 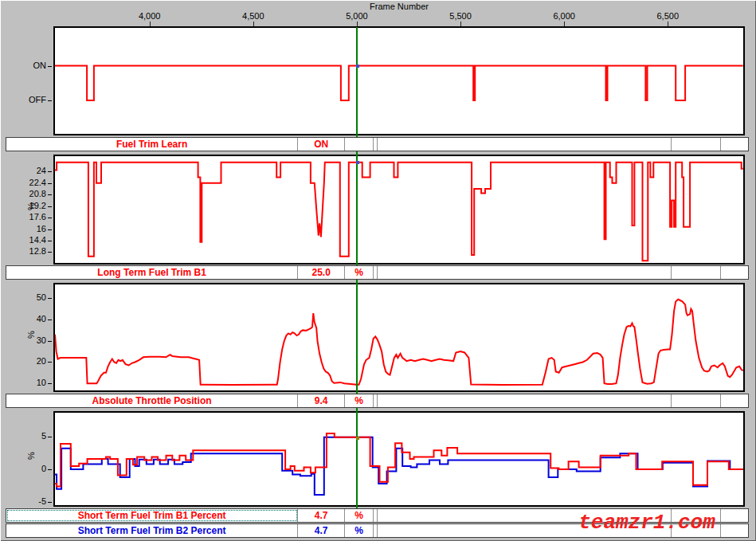 What do you see at coordinates (668, 16) in the screenshot?
I see `frame-tick-label: 6,500` at bounding box center [668, 16].